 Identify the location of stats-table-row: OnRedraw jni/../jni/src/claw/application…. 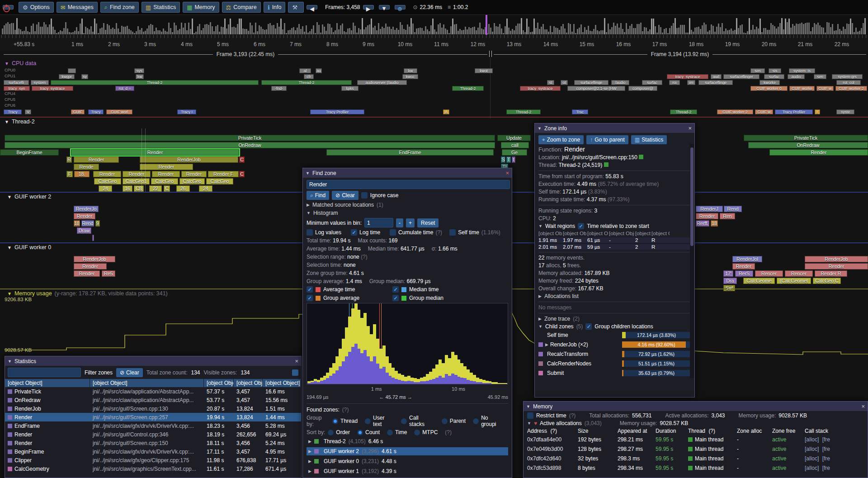
(153, 400).